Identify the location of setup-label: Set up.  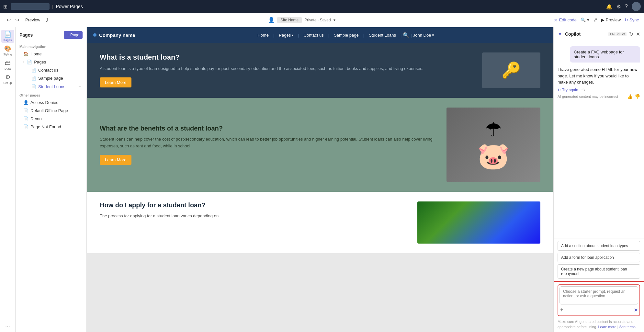
(7, 83).